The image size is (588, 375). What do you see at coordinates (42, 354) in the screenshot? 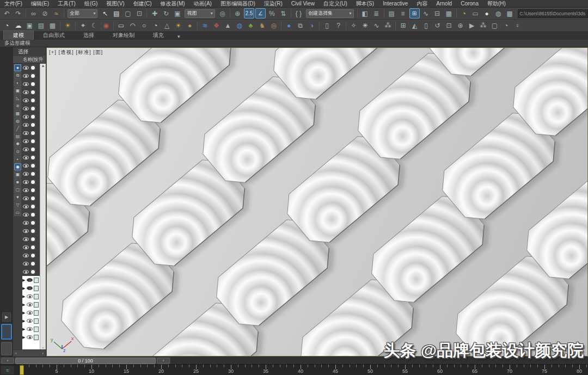
I see `scroll-right-icon: ›` at bounding box center [42, 354].